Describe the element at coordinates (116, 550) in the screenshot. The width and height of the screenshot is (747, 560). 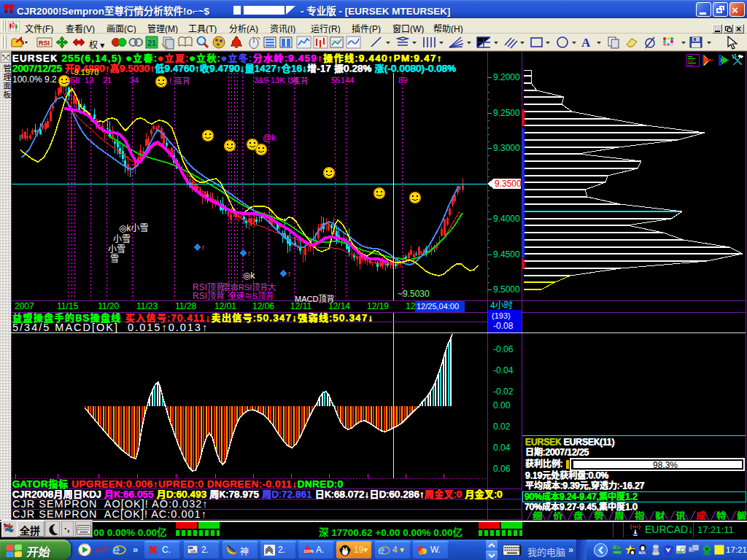
I see `svg-text: e` at that location.